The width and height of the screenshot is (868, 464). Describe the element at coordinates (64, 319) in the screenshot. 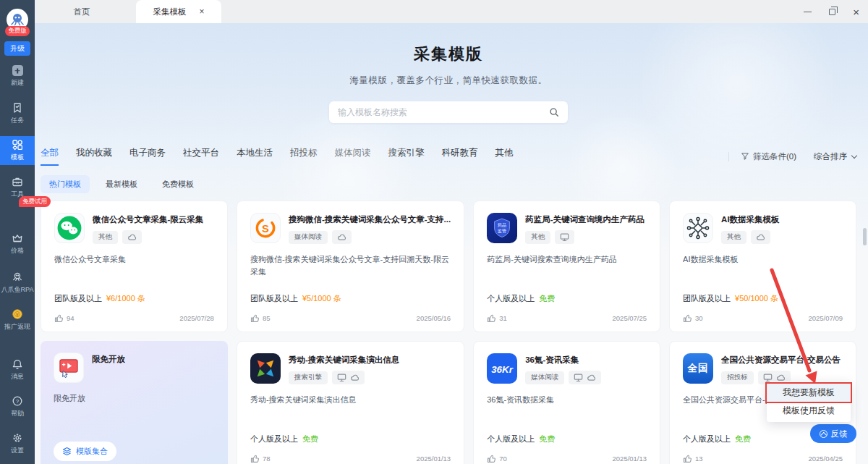

I see `like-button: 94` at that location.